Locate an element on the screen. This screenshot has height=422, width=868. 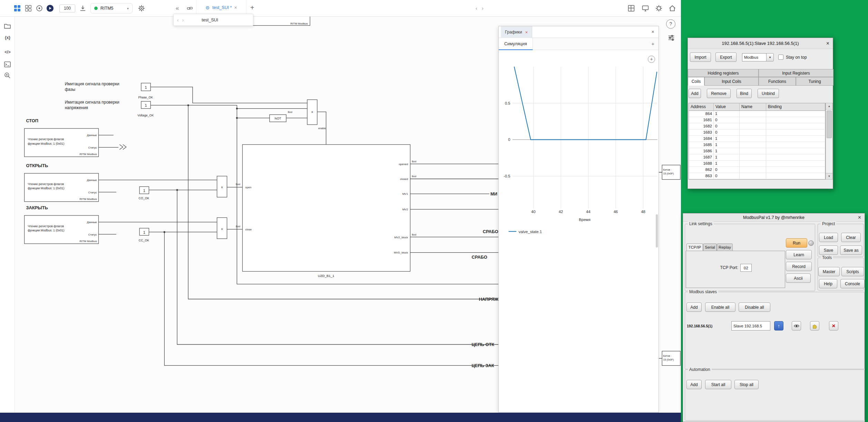
unbind-button: Unbind is located at coordinates (768, 93).